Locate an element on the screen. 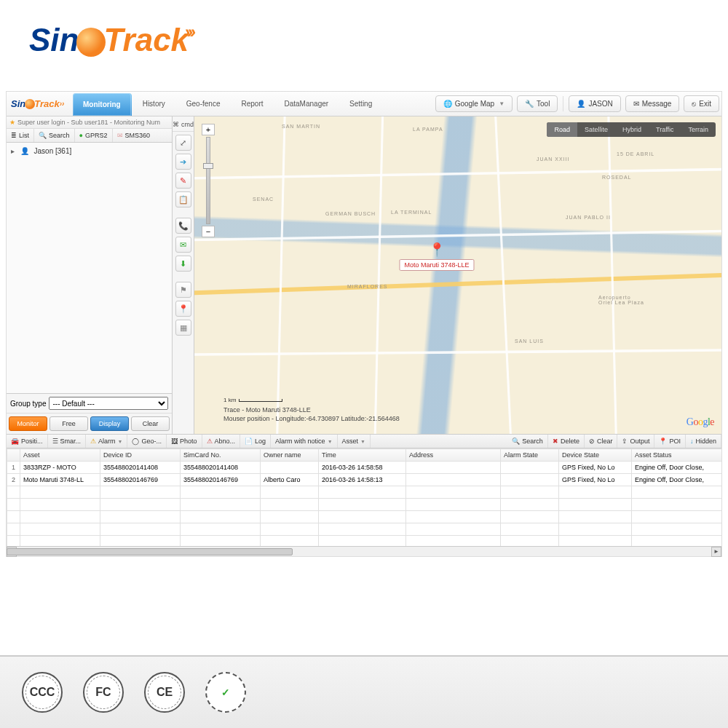 The height and width of the screenshot is (728, 728). map-provider-dropdown: 🌐 Google Map ▼ is located at coordinates (474, 103).